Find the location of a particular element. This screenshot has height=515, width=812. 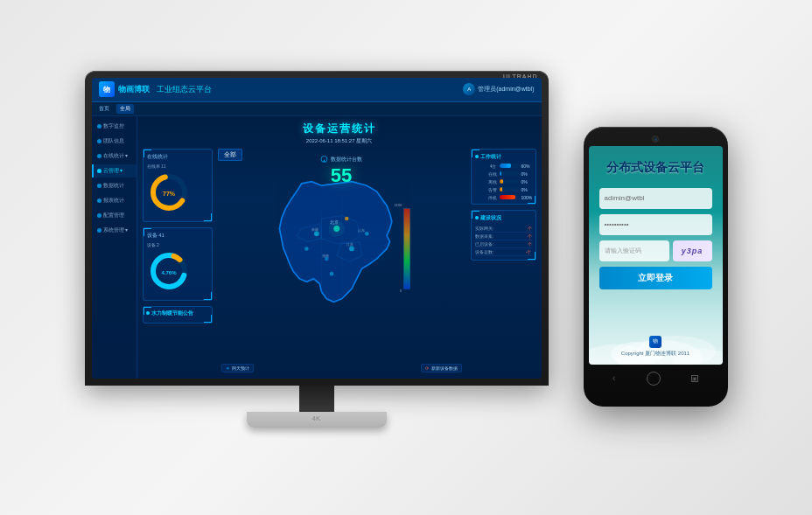

phone-captcha-input: 请输入验证码 is located at coordinates (634, 251).